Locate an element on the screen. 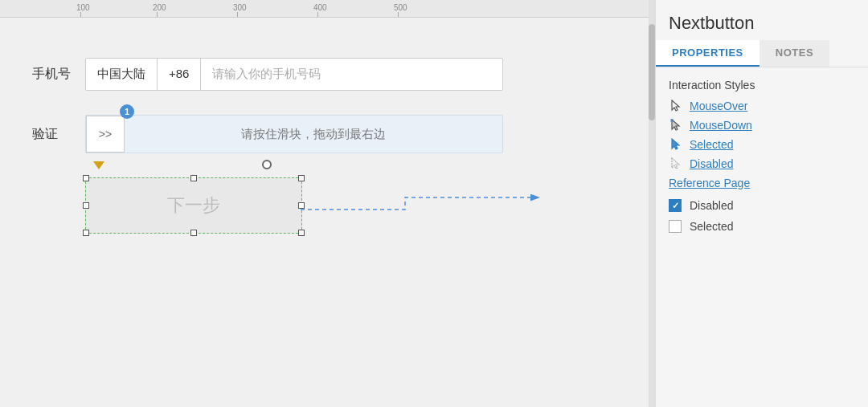  circle-marker is located at coordinates (267, 165).